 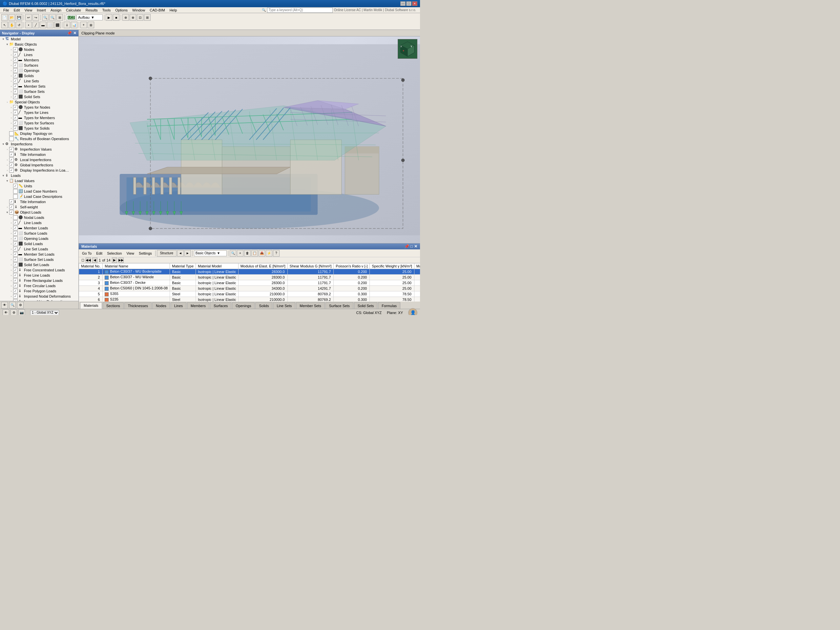 I want to click on tree-item-surfaces: › ⬜ Surfaces, so click(x=39, y=65).